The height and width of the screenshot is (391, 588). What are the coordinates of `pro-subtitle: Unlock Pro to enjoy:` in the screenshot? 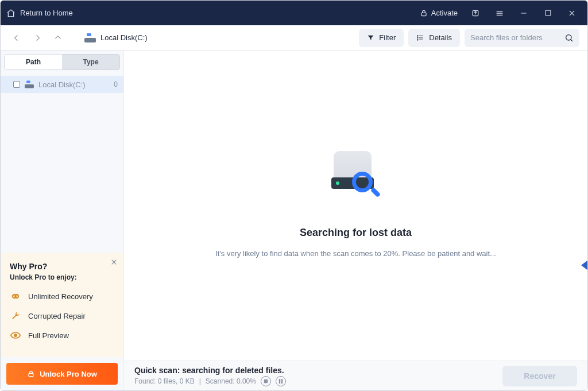 It's located at (62, 277).